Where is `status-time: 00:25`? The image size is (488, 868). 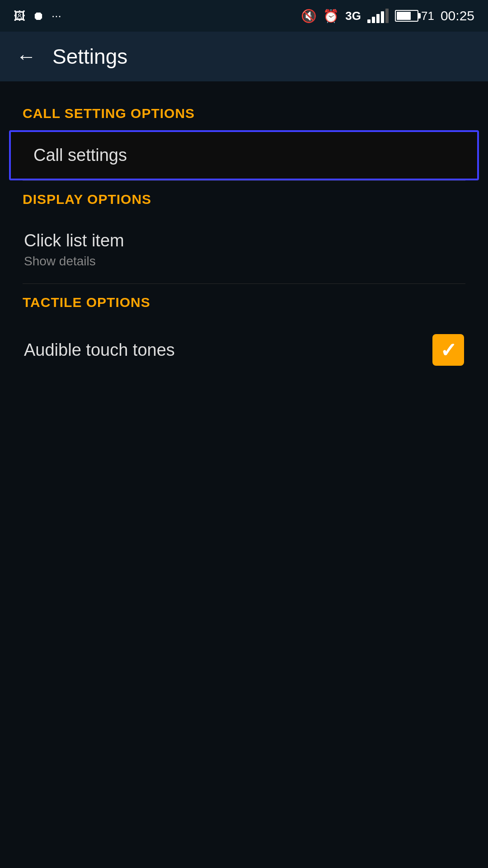 status-time: 00:25 is located at coordinates (457, 16).